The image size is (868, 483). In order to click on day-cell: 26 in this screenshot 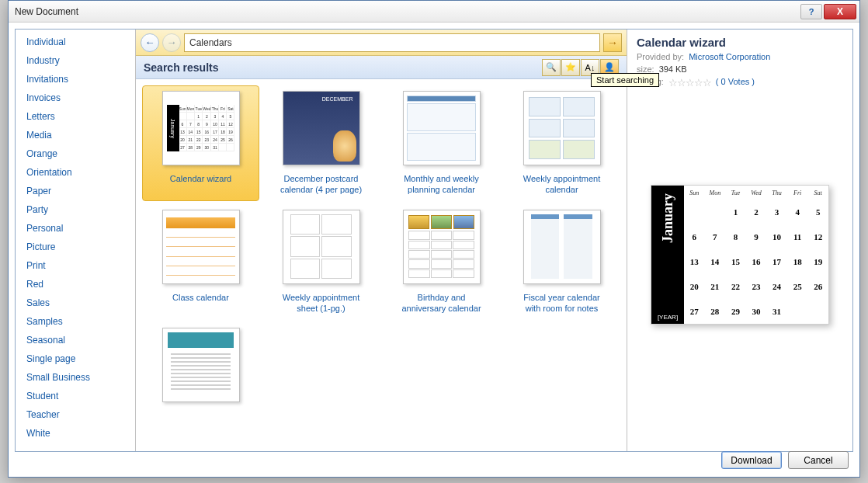, I will do `click(818, 287)`.